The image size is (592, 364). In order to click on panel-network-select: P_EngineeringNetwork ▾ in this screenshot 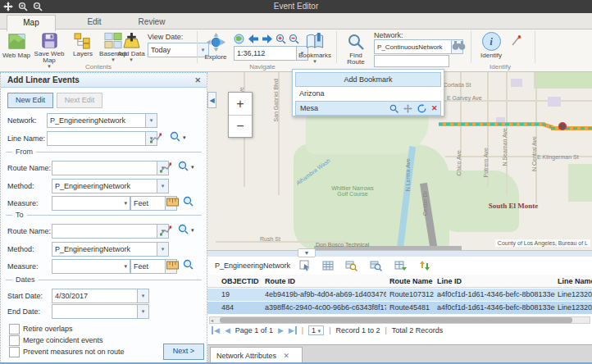, I will do `click(102, 121)`.